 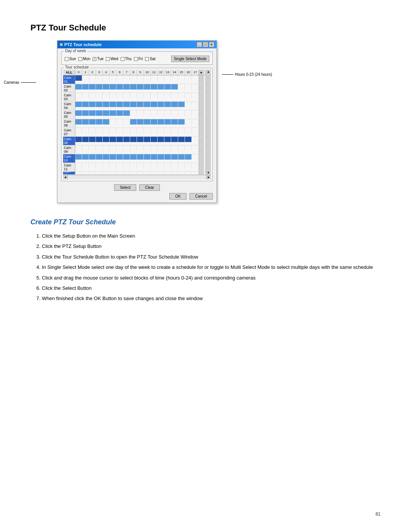 What do you see at coordinates (73, 59) in the screenshot?
I see `sun-label: Sun` at bounding box center [73, 59].